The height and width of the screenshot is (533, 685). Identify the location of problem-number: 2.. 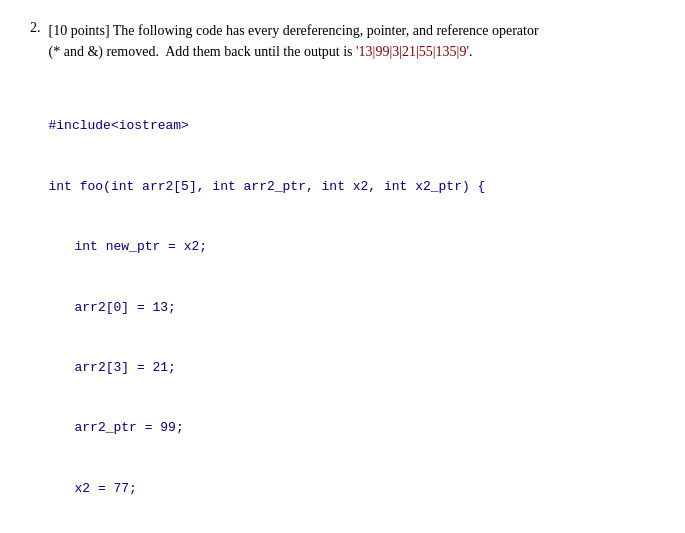
(36, 276).